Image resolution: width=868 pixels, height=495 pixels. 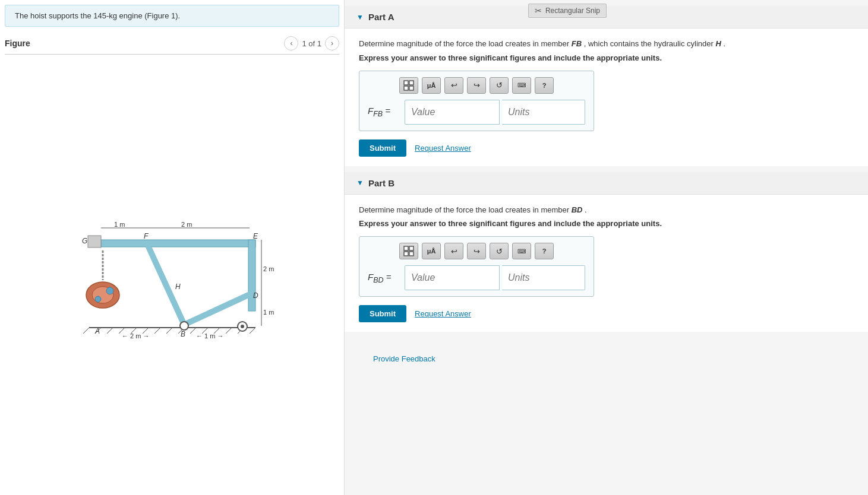 I want to click on matrix-btn-a, so click(x=409, y=85).